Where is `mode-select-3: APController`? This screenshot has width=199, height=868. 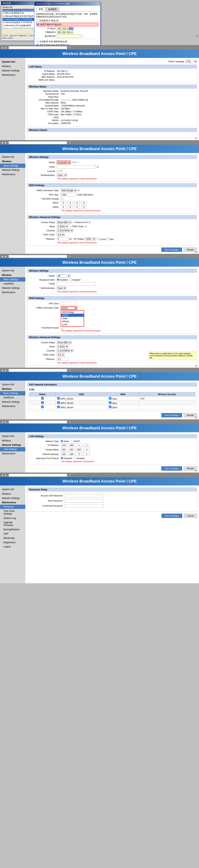
mode-select-3: APController is located at coordinates (64, 276).